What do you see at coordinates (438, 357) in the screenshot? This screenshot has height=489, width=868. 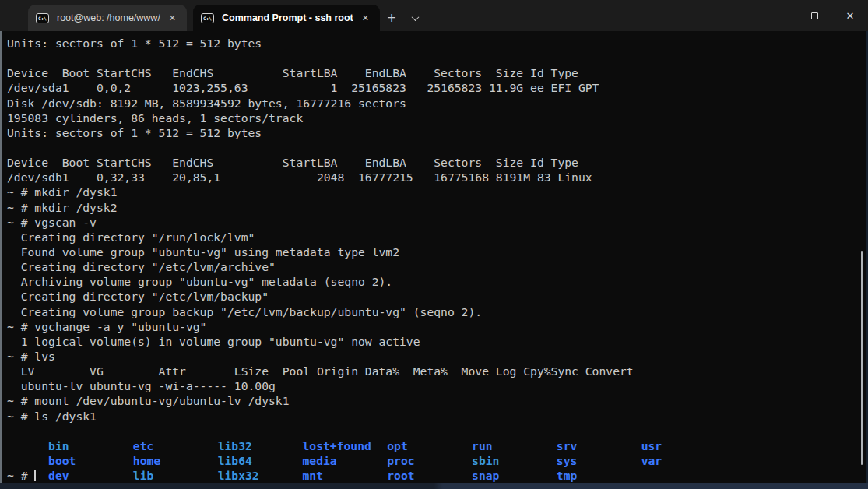 I see `terminal-line: ~ # lvs` at bounding box center [438, 357].